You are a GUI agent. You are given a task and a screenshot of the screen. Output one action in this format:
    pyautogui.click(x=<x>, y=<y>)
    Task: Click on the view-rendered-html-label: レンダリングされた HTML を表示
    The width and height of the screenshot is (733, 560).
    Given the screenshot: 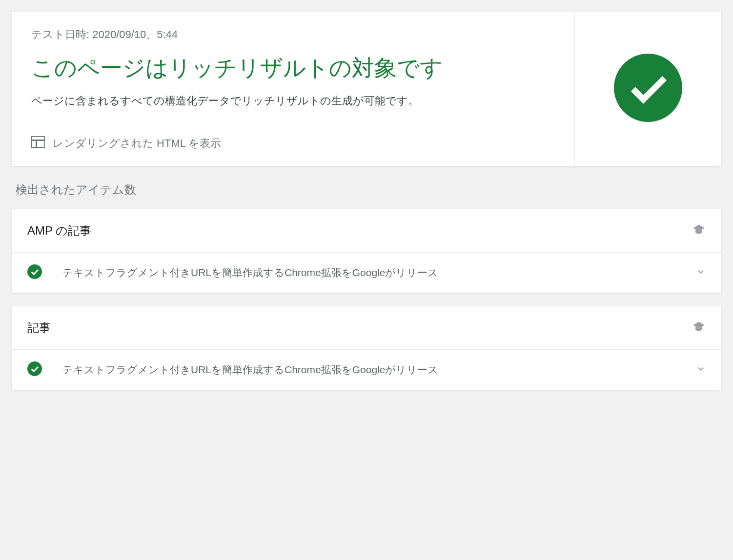 What is the action you would take?
    pyautogui.click(x=137, y=143)
    